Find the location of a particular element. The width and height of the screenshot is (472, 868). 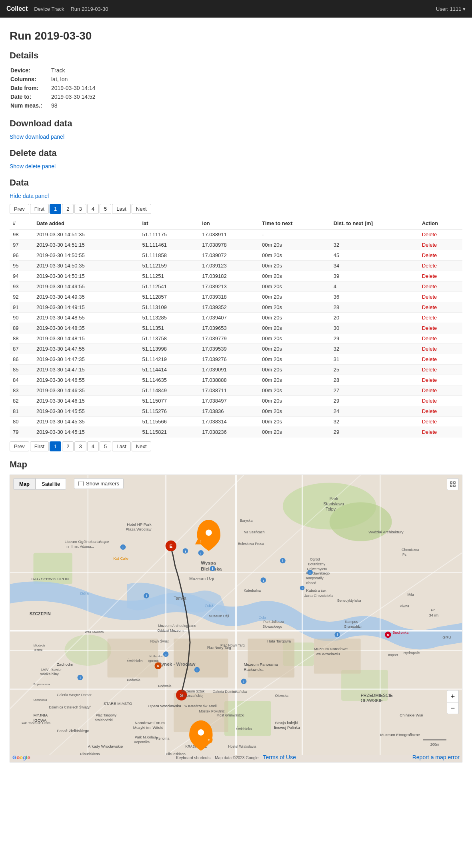

svg-text: Katedra św. is located at coordinates (316, 590).